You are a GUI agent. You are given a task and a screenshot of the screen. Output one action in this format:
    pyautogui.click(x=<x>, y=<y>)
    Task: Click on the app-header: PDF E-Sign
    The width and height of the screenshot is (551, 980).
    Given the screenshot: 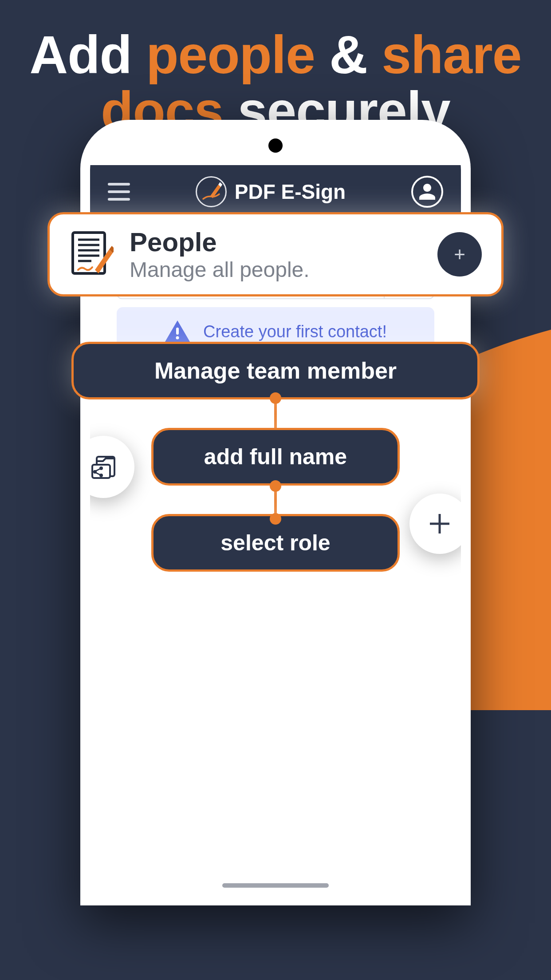 What is the action you would take?
    pyautogui.click(x=276, y=192)
    